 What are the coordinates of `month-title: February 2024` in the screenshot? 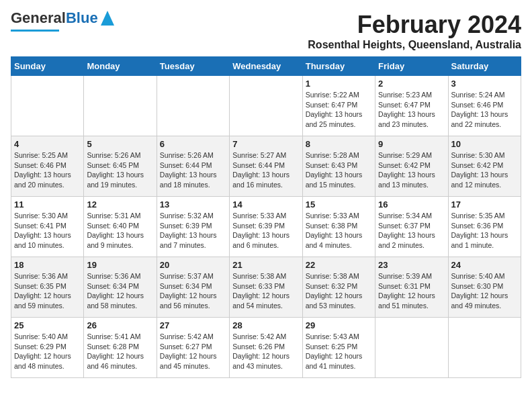 It's located at (414, 25).